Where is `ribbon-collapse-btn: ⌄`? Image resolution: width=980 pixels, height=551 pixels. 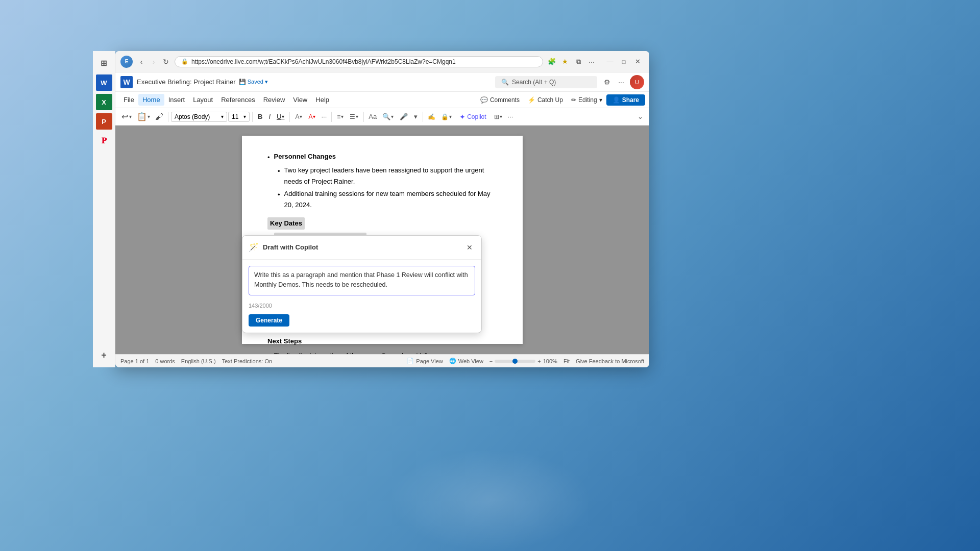
ribbon-collapse-btn: ⌄ is located at coordinates (640, 116).